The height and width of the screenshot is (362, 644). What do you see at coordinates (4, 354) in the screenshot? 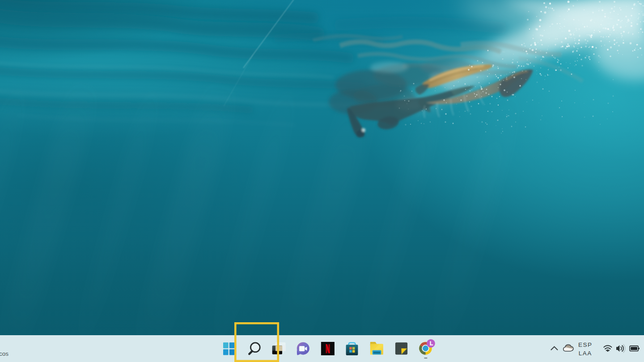
I see `svg-text: cos` at bounding box center [4, 354].